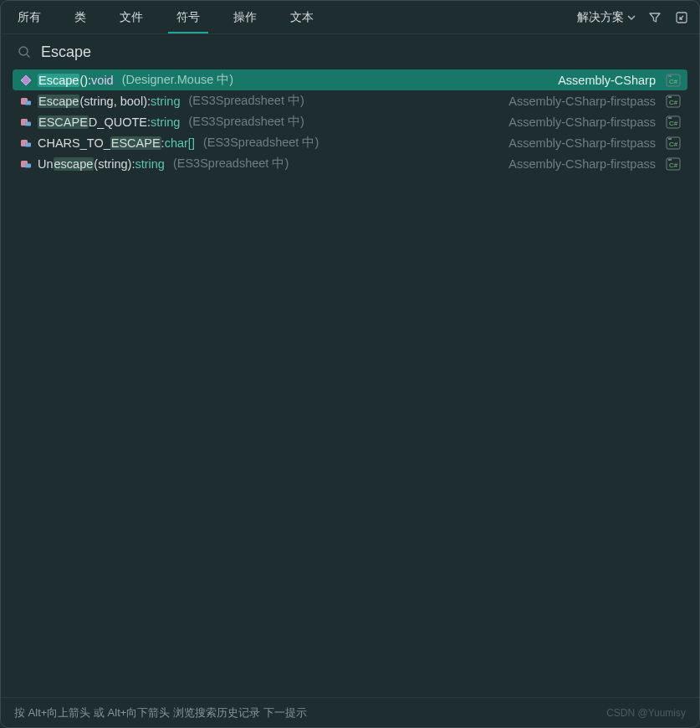 The image size is (700, 728). Describe the element at coordinates (24, 52) in the screenshot. I see `search-icon` at that location.